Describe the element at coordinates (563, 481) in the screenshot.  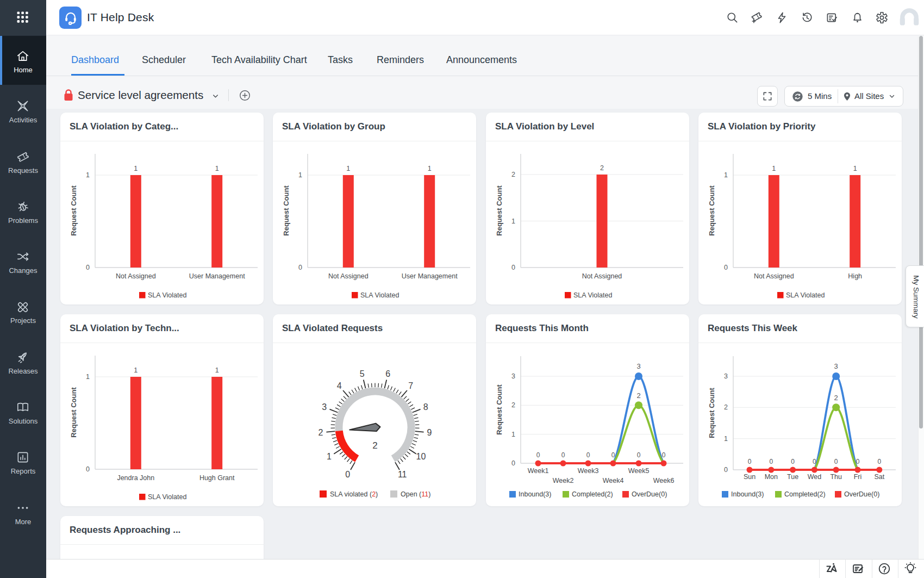
I see `svg-text: Week2` at that location.